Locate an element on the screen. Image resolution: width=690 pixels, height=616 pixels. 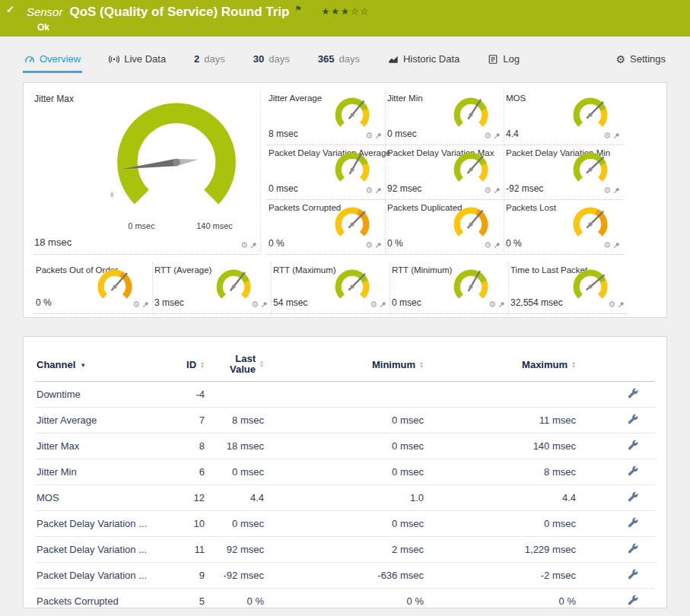
gauge-tile: RTT (Maximum)54 msec⚙ is located at coordinates (331, 288).